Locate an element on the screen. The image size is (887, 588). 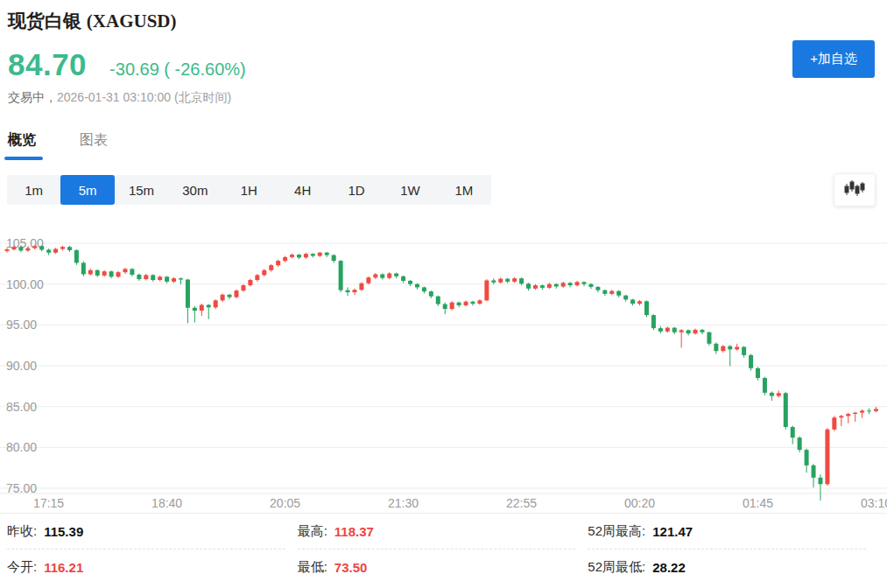
timeframe-button-1W: 1W is located at coordinates (410, 190).